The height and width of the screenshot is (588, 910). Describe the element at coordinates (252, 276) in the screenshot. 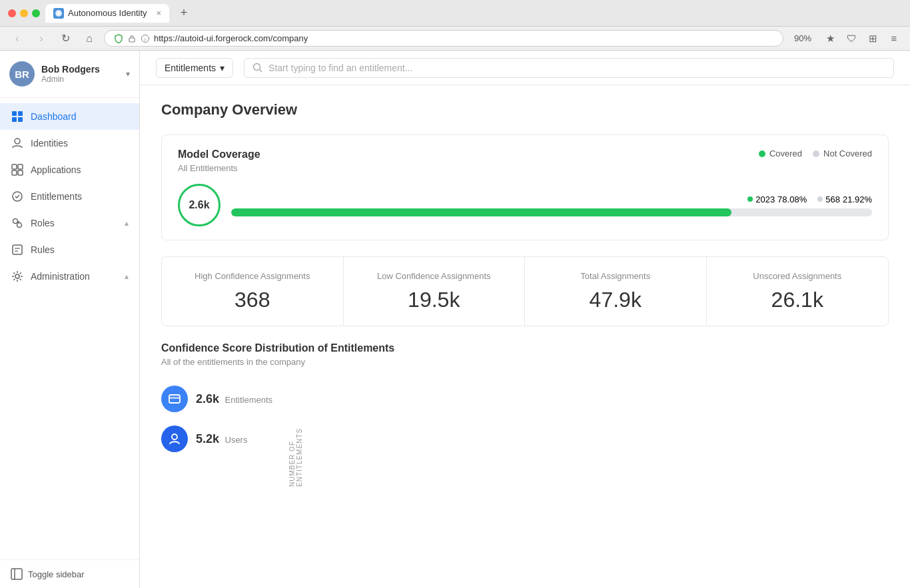

I see `stat-label-0: High Confidence Assignments` at that location.